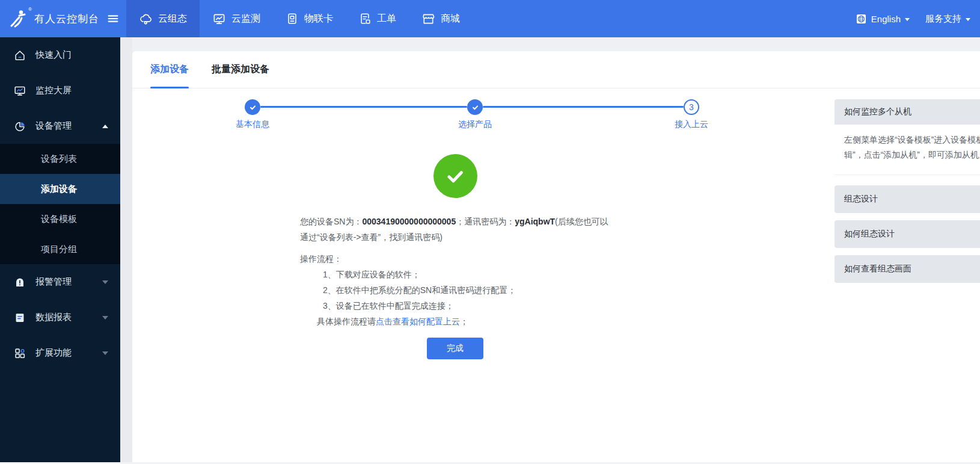 Image resolution: width=980 pixels, height=464 pixels. Describe the element at coordinates (943, 19) in the screenshot. I see `support-label: 服务支持` at that location.